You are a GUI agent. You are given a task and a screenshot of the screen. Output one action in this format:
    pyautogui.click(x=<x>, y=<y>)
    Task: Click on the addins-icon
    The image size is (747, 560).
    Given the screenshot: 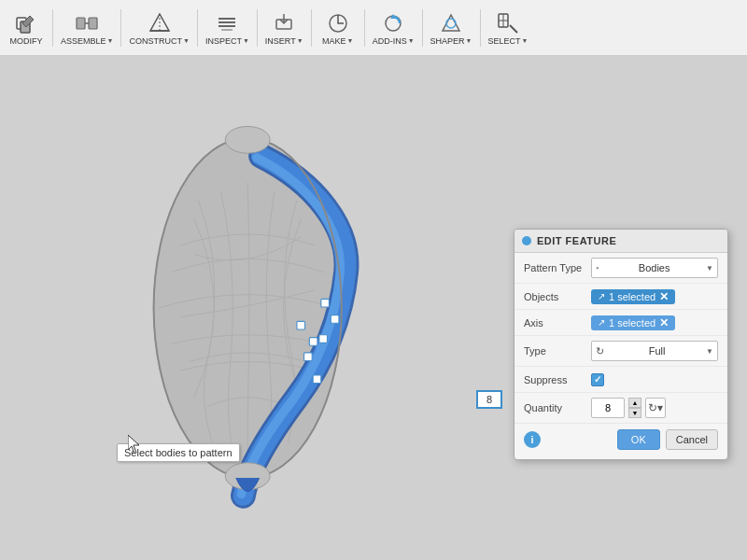 What is the action you would take?
    pyautogui.click(x=393, y=23)
    